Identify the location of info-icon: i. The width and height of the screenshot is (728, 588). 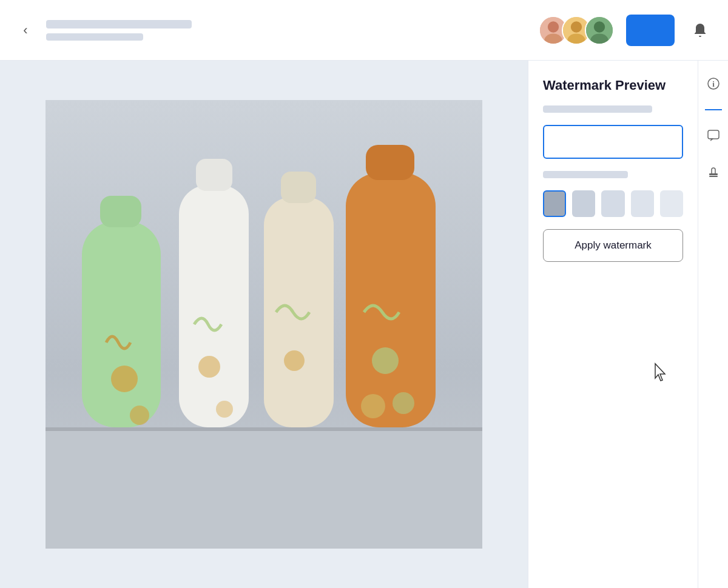
(713, 84).